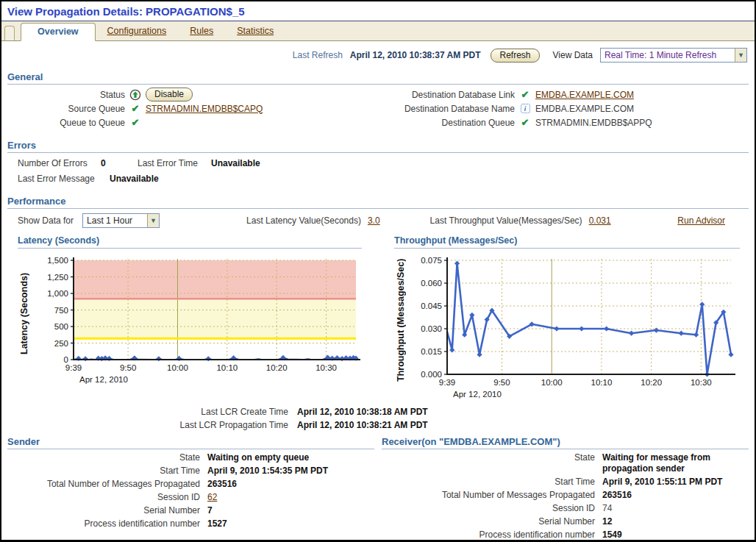  I want to click on receiver-section: Receiver(on "EMDBA.EXAMPLE.COM") StateWa…, so click(565, 489).